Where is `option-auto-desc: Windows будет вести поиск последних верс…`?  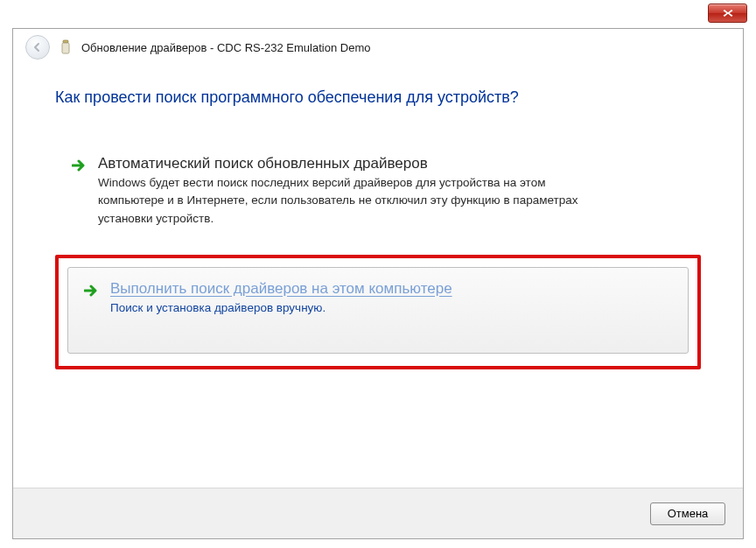 option-auto-desc: Windows будет вести поиск последних верс… is located at coordinates (343, 201).